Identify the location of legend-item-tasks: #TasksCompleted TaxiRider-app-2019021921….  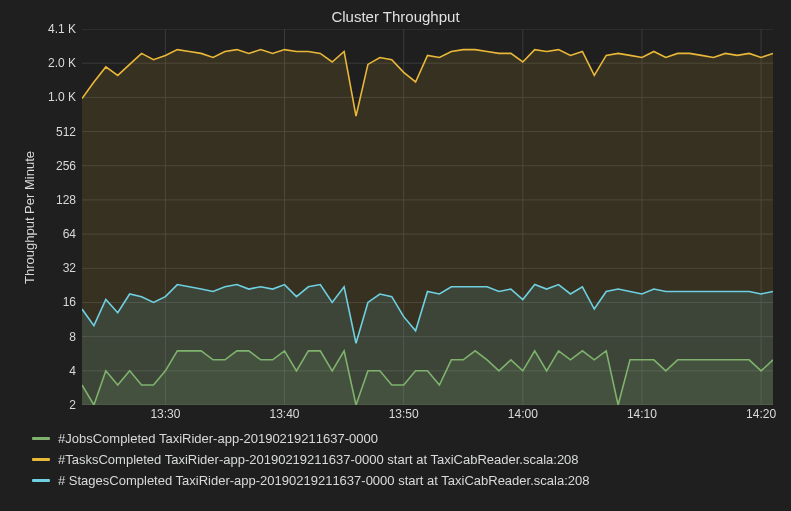
(402, 460).